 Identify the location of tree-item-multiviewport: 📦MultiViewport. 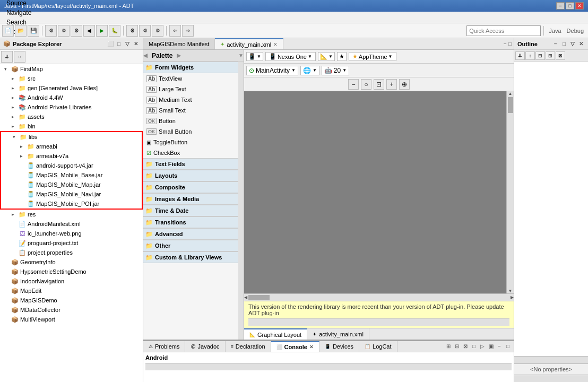
(71, 319).